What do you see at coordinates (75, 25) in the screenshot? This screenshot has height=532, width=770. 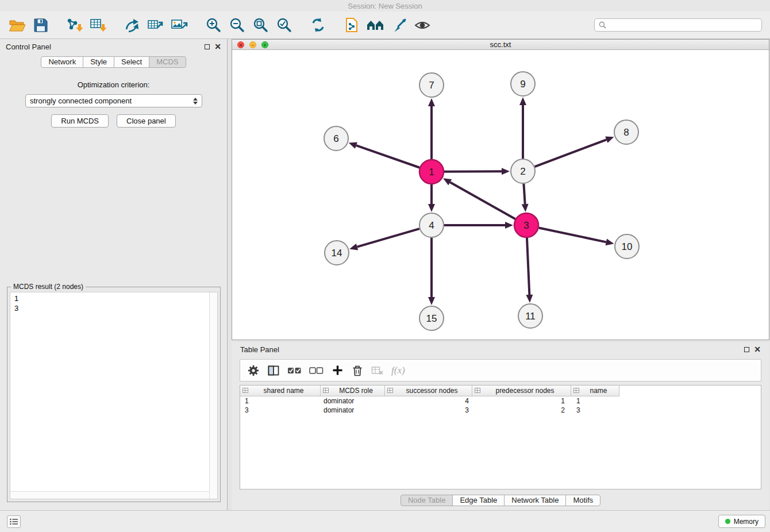 I see `import-network-icon` at bounding box center [75, 25].